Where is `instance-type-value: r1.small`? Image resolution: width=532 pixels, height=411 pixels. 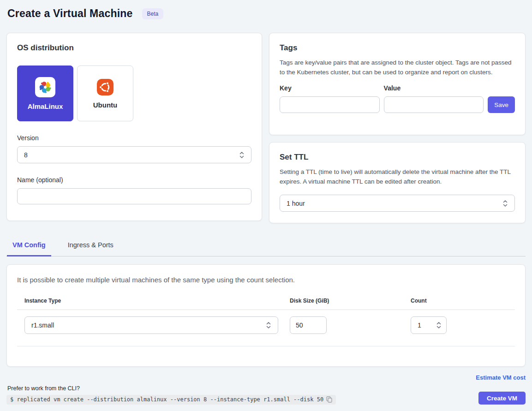 instance-type-value: r1.small is located at coordinates (42, 325).